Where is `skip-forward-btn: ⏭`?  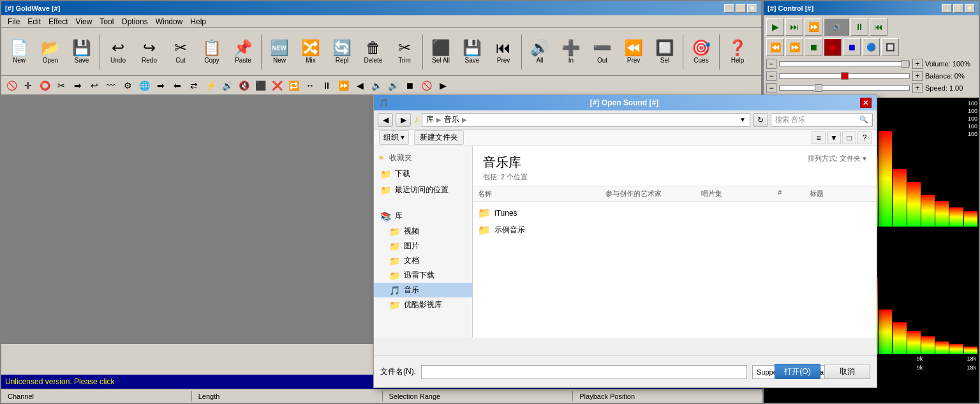
skip-forward-btn: ⏭ is located at coordinates (794, 27).